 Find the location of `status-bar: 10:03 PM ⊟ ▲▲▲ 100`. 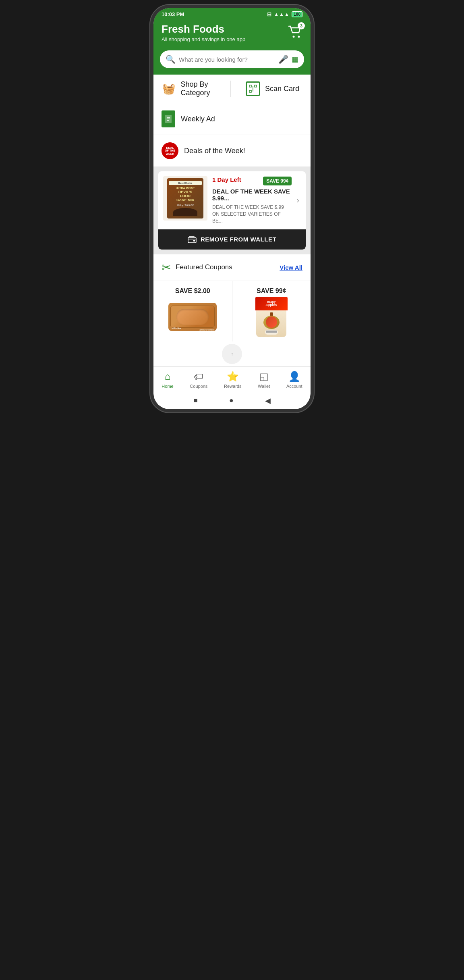

status-bar: 10:03 PM ⊟ ▲▲▲ 100 is located at coordinates (232, 14).